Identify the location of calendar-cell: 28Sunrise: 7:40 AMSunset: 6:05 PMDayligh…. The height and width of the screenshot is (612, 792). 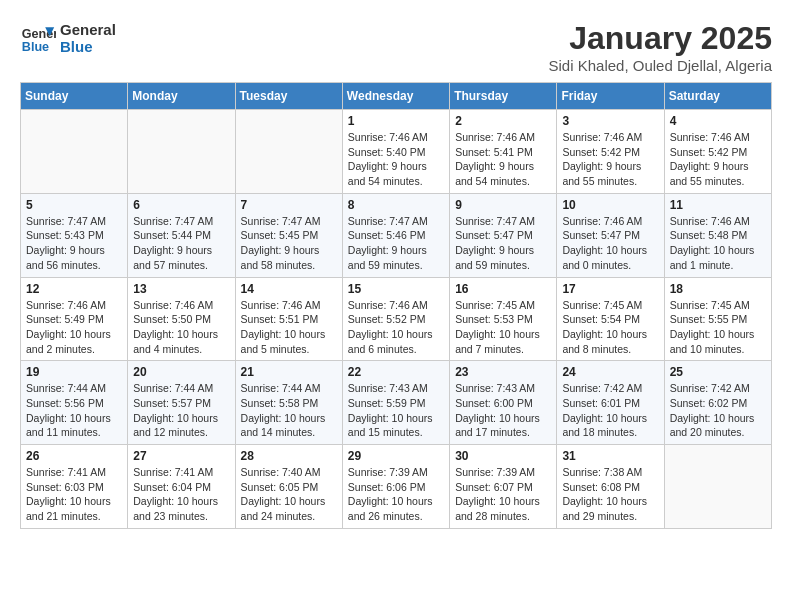
(288, 487).